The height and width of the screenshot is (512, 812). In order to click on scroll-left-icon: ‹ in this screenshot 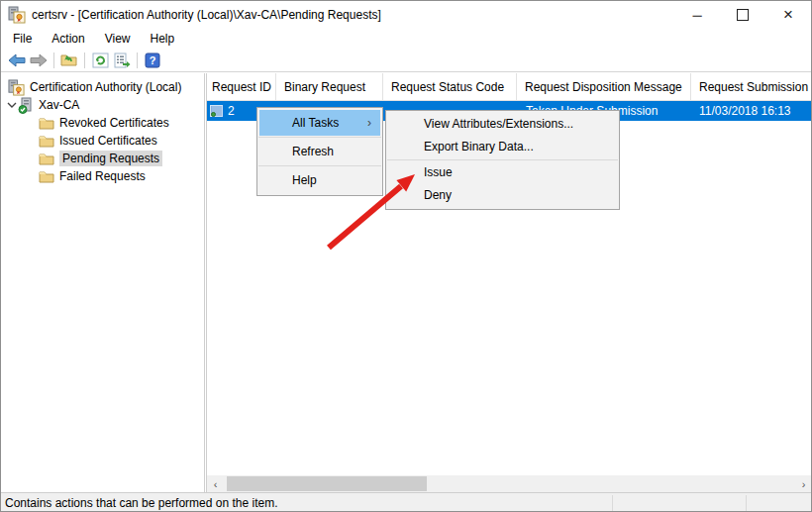, I will do `click(216, 484)`.